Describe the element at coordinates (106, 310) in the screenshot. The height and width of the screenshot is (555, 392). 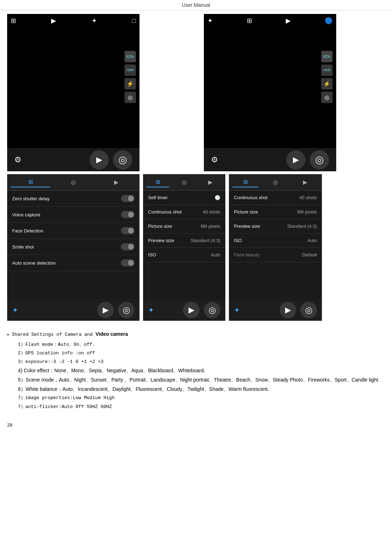
I see `settings-video-btn-left: ▶` at that location.